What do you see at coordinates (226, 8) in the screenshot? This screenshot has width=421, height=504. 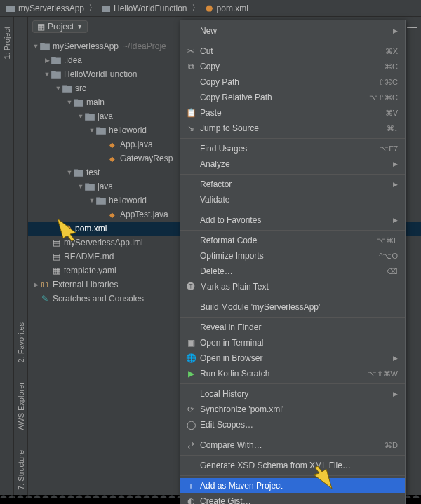 I see `breadcrumb-item: ⬣pom.xml` at bounding box center [226, 8].